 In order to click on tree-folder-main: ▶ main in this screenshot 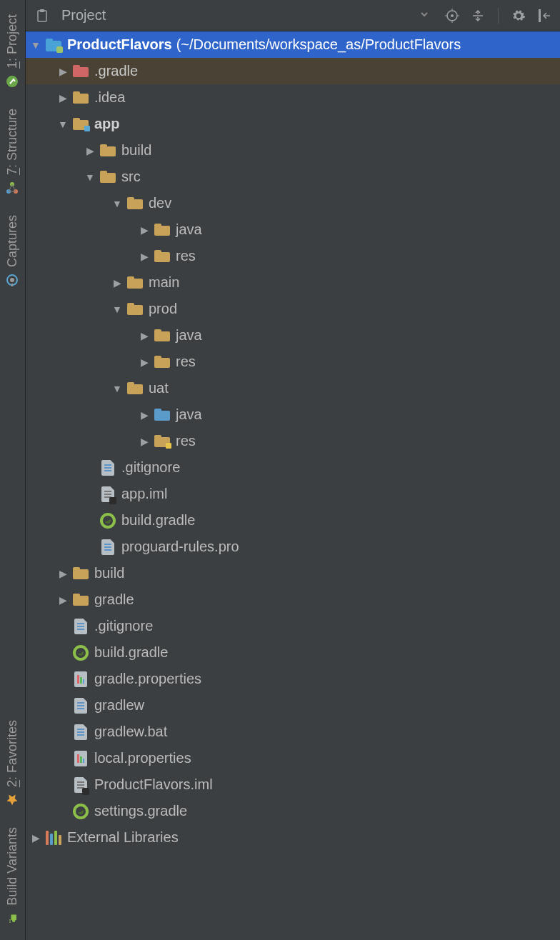, I will do `click(293, 283)`.